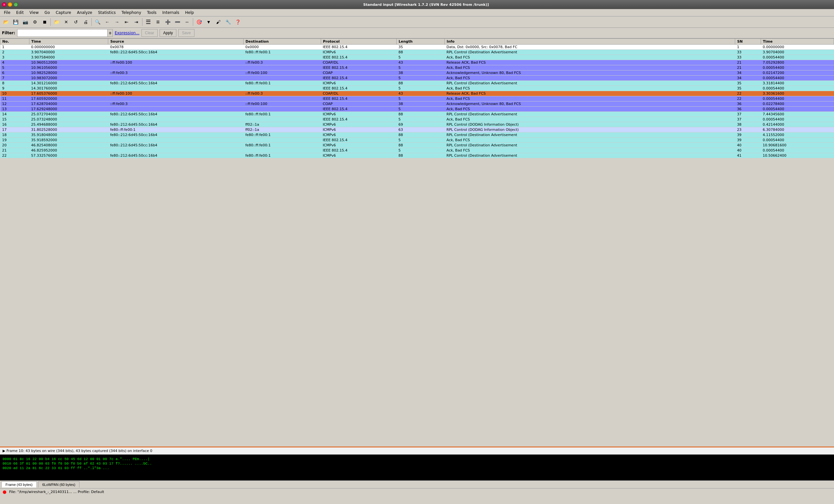  I want to click on cell-0: 9, so click(15, 89).